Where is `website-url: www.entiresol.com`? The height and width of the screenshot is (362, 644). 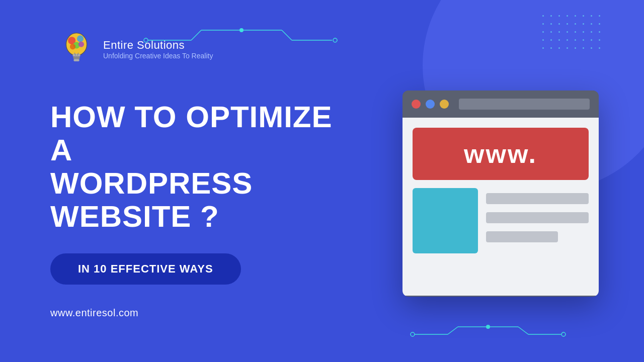
website-url: www.entiresol.com is located at coordinates (201, 313).